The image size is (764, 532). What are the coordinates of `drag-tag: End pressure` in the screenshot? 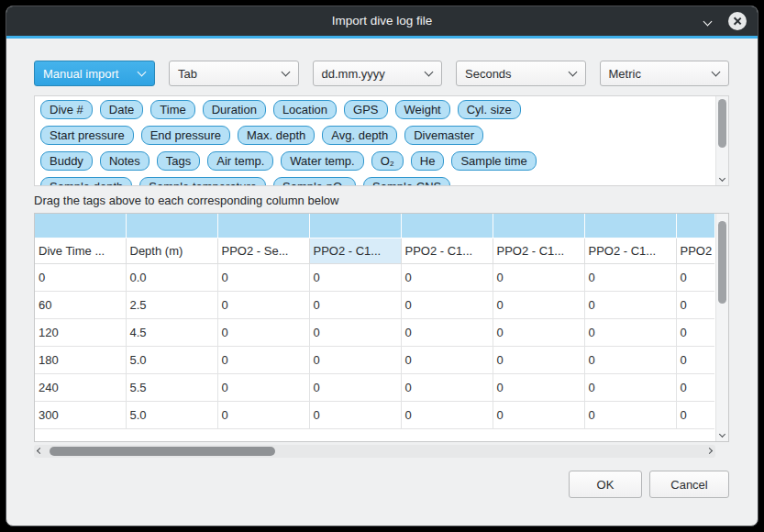 It's located at (185, 136).